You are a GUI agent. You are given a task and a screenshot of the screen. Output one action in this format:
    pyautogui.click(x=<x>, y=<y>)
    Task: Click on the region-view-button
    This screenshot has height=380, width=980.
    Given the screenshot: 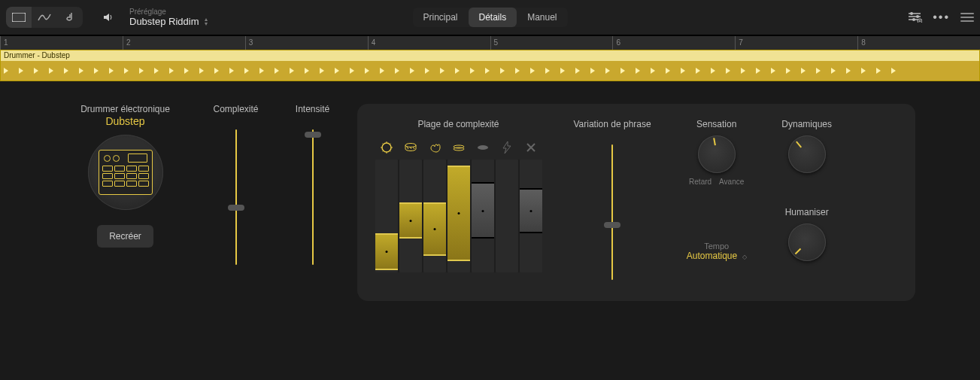 What is the action you would take?
    pyautogui.click(x=19, y=17)
    